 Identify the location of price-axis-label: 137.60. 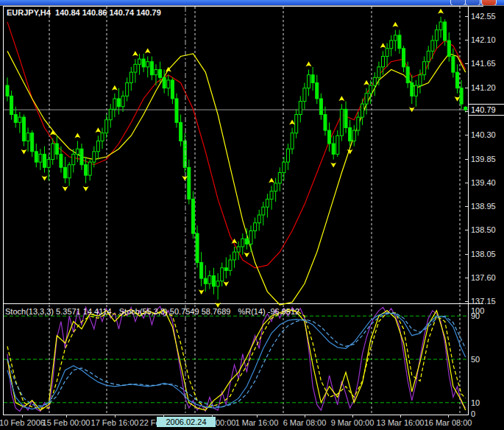
(483, 278).